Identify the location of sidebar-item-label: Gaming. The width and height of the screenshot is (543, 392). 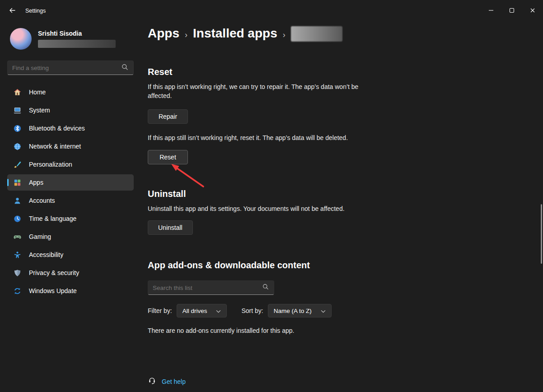
(40, 237).